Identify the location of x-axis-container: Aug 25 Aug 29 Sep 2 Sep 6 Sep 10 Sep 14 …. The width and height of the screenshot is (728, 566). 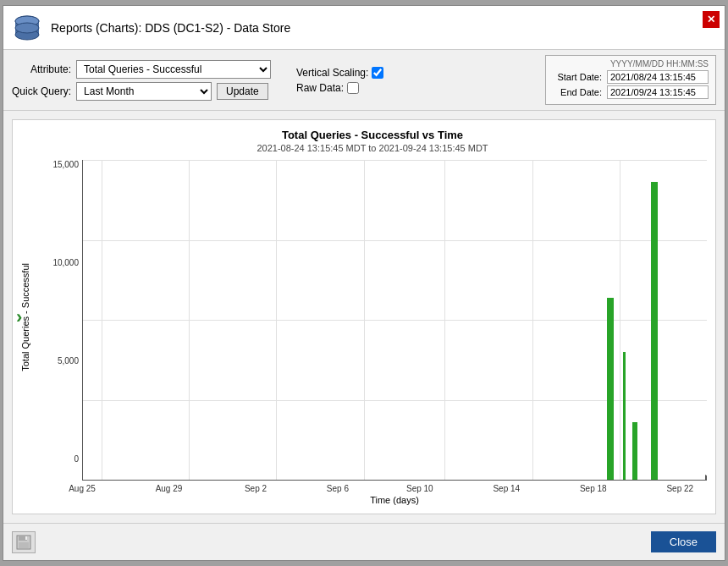
(372, 487).